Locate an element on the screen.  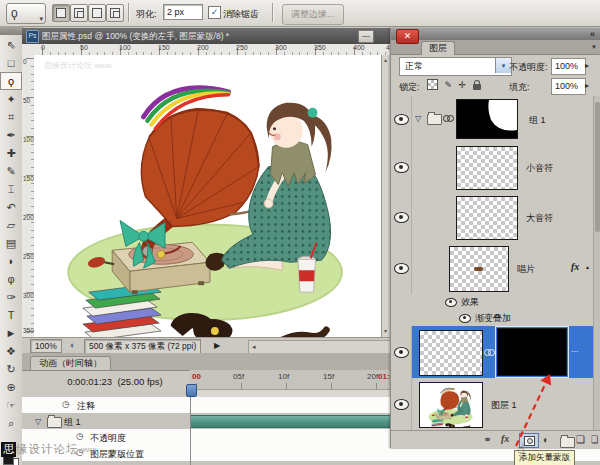
layer-row-small-note: 小音符 is located at coordinates (492, 168).